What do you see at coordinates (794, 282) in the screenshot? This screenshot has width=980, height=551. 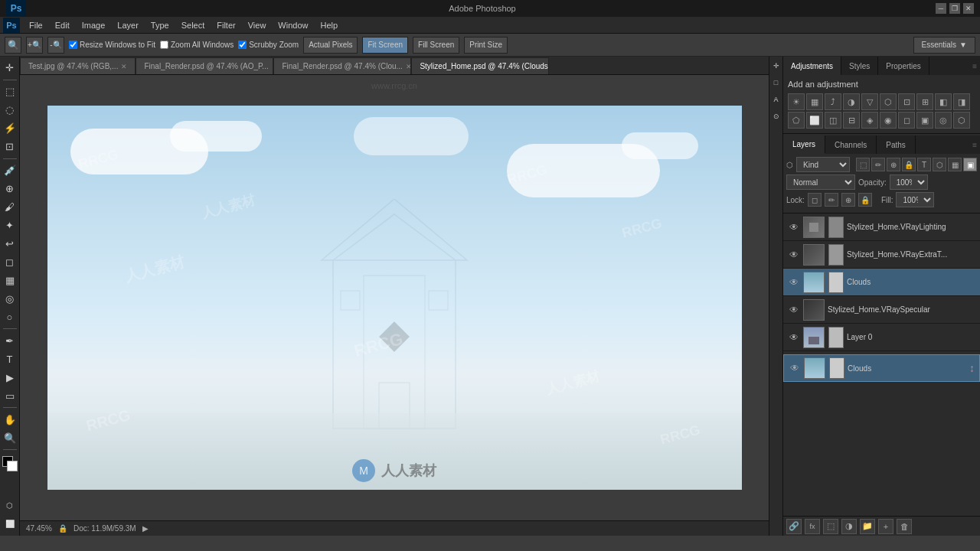 I see `layer-eye-clouds: 👁` at bounding box center [794, 282].